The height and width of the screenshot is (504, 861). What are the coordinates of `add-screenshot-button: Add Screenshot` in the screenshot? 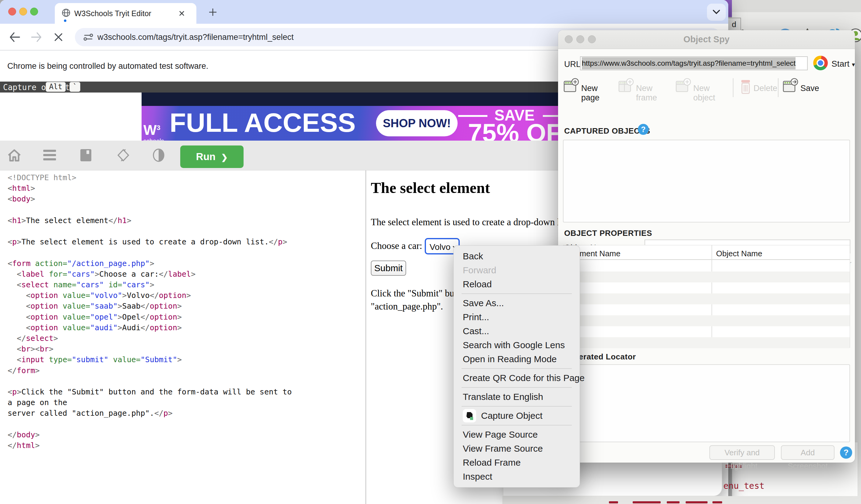 It's located at (808, 453).